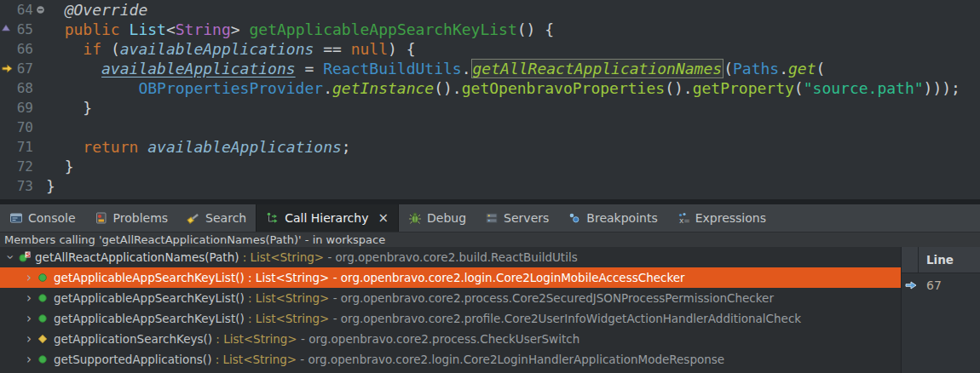  What do you see at coordinates (16, 218) in the screenshot?
I see `console-icon` at bounding box center [16, 218].